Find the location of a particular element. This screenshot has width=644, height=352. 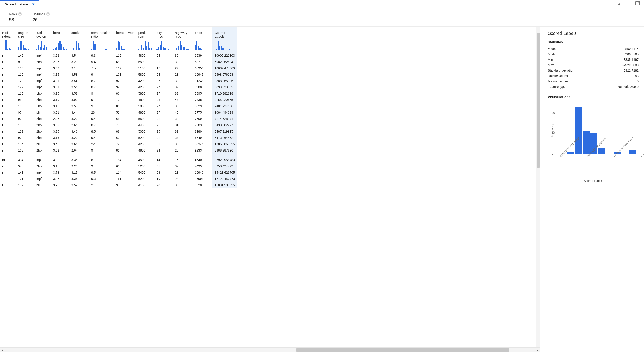

table-row: r146mpfi3.623.59.311648002430963910909.2… is located at coordinates (118, 56).